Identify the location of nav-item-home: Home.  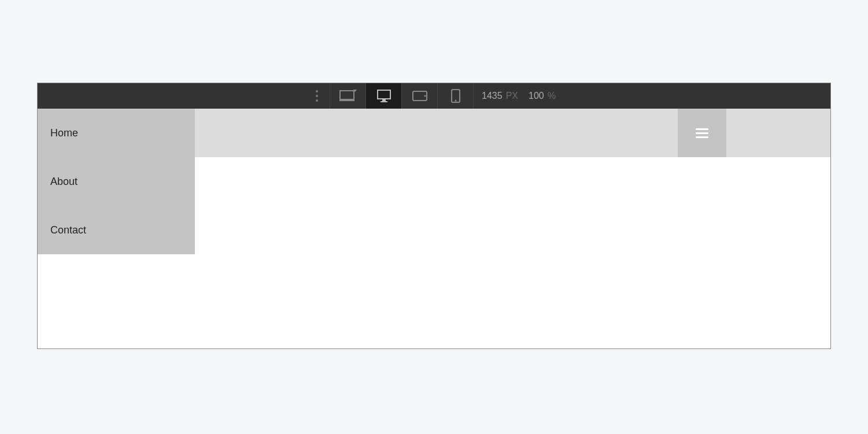
(116, 133).